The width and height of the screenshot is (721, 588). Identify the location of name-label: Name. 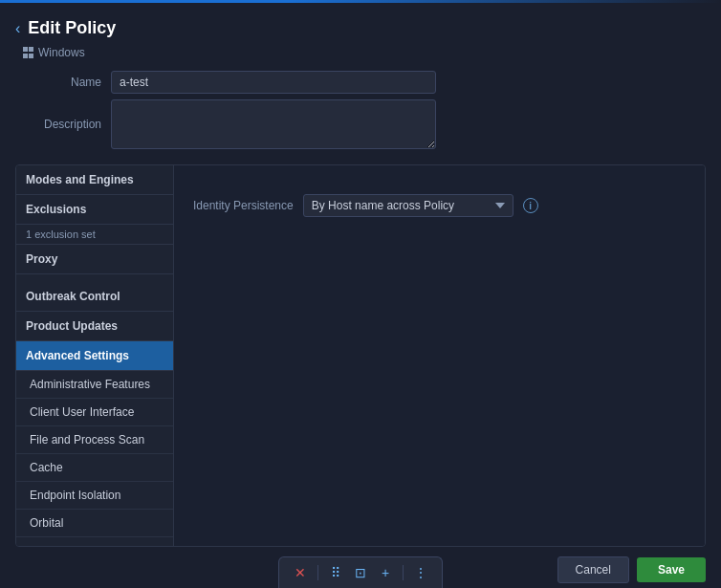
(63, 82).